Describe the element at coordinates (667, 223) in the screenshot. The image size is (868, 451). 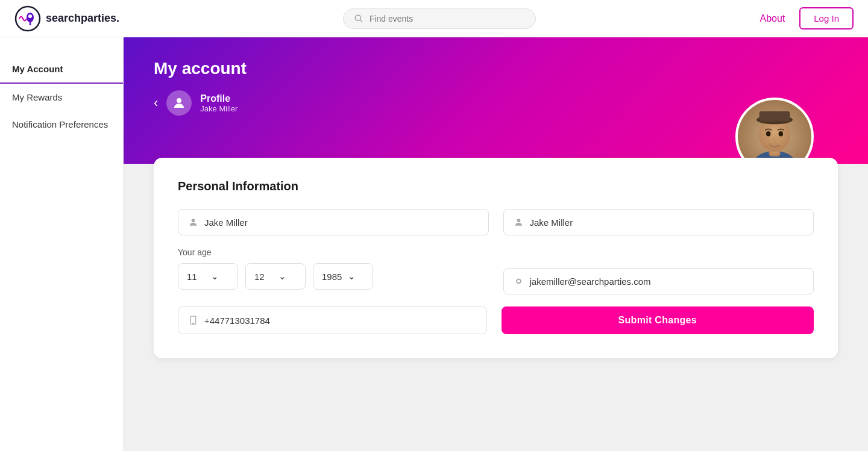
I see `last-name-input` at that location.